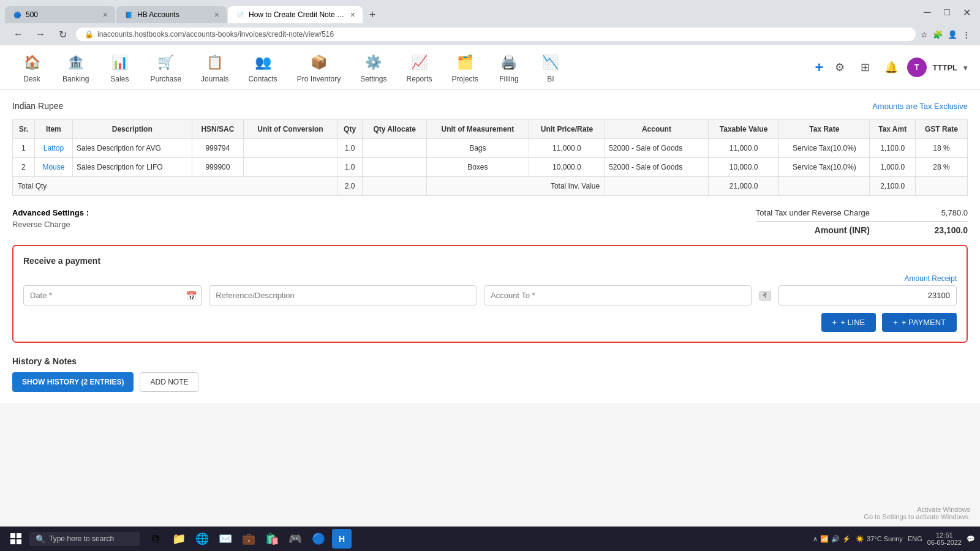 This screenshot has height=551, width=980. What do you see at coordinates (942, 186) in the screenshot?
I see `total-gst-empty` at bounding box center [942, 186].